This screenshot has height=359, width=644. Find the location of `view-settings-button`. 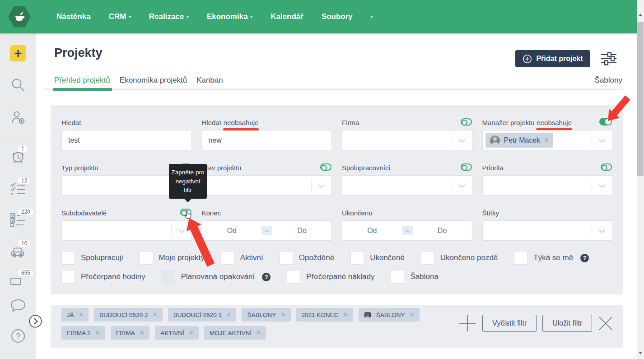

view-settings-button is located at coordinates (609, 59).